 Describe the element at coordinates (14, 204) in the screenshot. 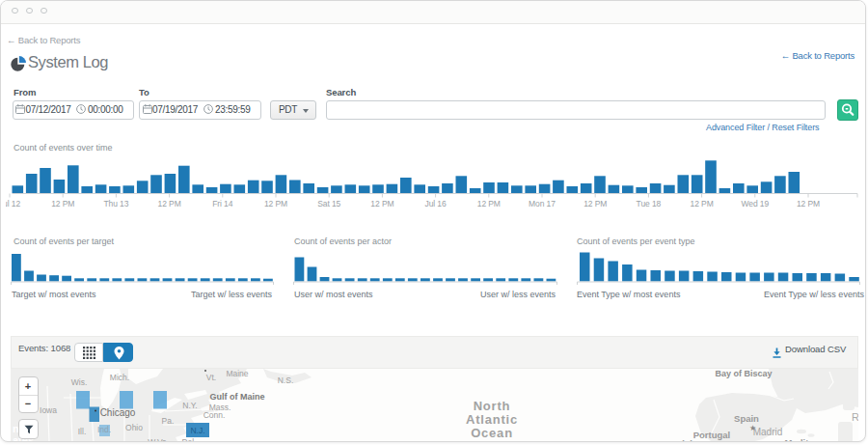

I see `svg-text: Jul 12` at that location.